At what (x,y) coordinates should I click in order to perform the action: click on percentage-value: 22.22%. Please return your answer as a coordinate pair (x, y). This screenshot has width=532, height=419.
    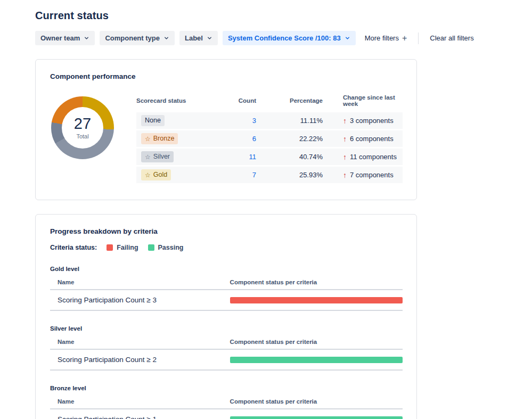
    Looking at the image, I should click on (290, 139).